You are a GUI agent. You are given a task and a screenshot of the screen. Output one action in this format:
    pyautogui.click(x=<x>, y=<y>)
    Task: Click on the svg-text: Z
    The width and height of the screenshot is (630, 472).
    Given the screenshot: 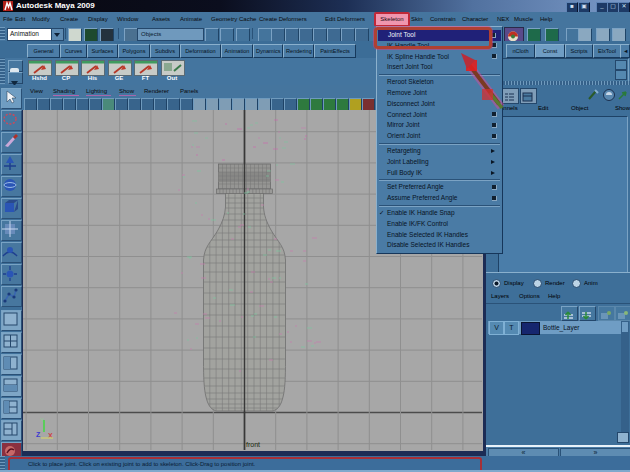 What is the action you would take?
    pyautogui.click(x=38, y=434)
    